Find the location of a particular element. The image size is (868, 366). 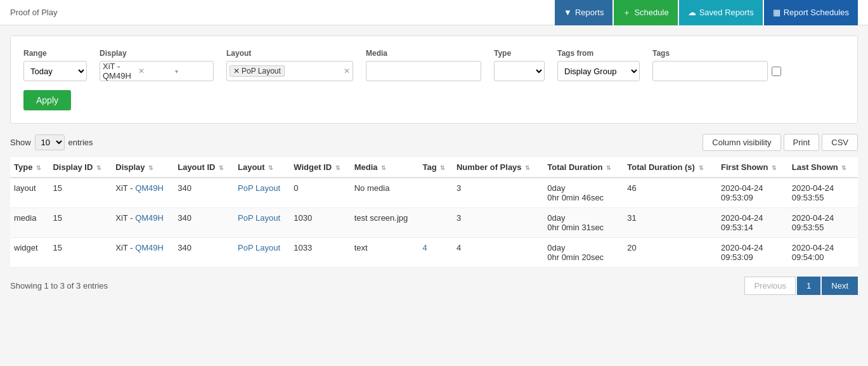

col-number-of-plays: Number of Plays ⇅ is located at coordinates (498, 167).